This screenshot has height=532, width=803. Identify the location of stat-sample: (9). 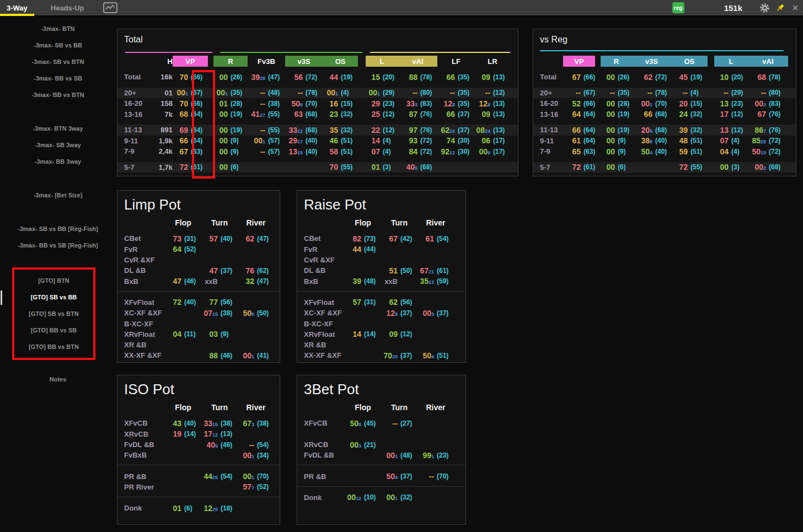
(625, 152).